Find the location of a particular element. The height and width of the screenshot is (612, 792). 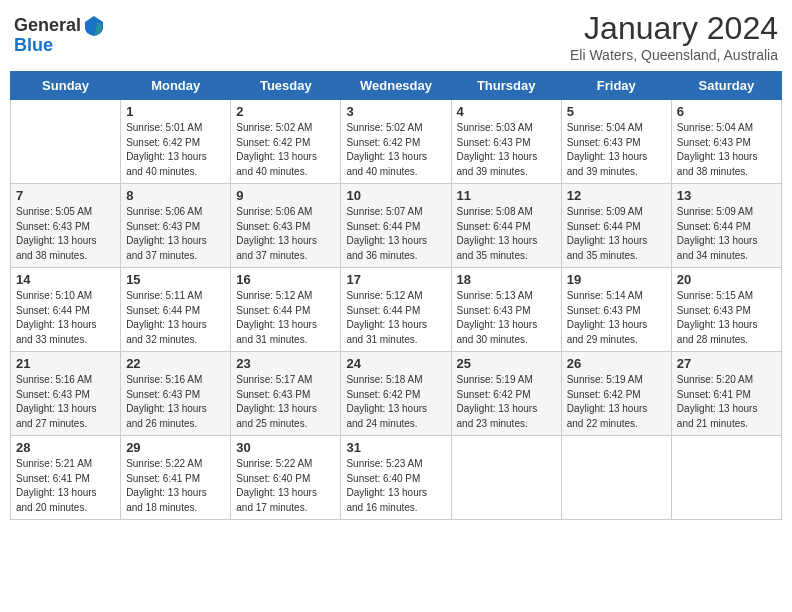

day-number: 31 is located at coordinates (396, 448).